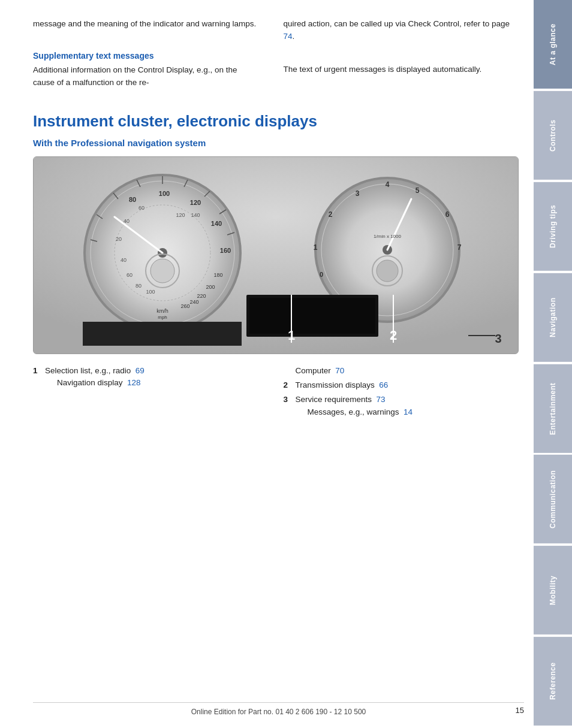  What do you see at coordinates (397, 31) in the screenshot?
I see `intro-text-right: quired action, can be called up via Chec…` at bounding box center [397, 31].